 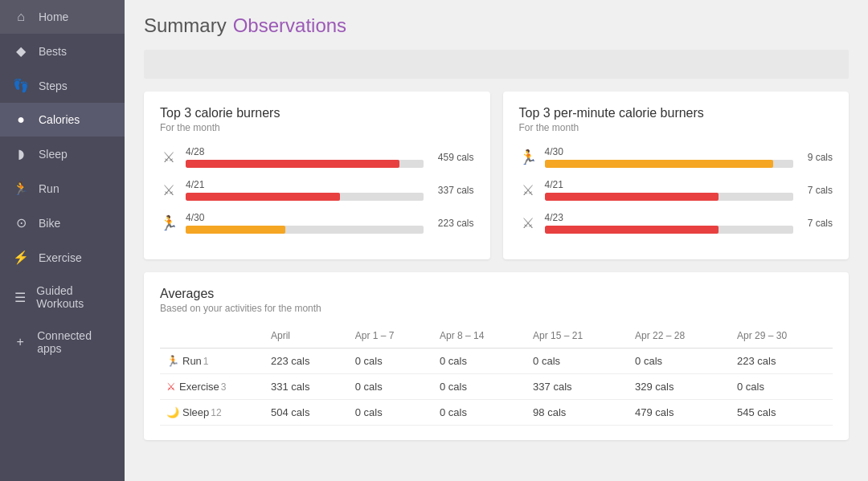 What do you see at coordinates (820, 157) in the screenshot?
I see `bar-label: 9 cals` at bounding box center [820, 157].